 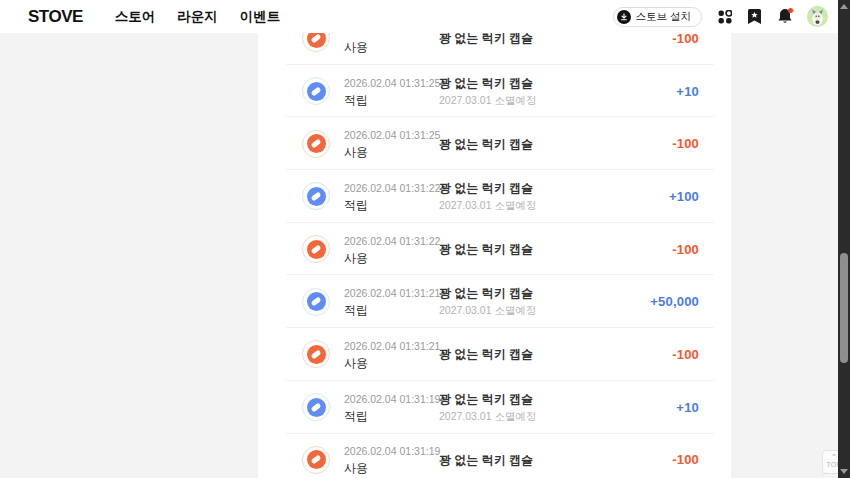 What do you see at coordinates (624, 17) in the screenshot?
I see `download-icon` at bounding box center [624, 17].